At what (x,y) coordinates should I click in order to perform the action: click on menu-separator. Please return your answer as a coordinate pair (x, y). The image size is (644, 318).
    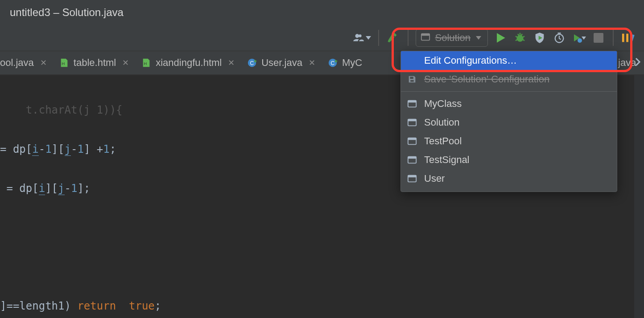
    Looking at the image, I should click on (509, 92).